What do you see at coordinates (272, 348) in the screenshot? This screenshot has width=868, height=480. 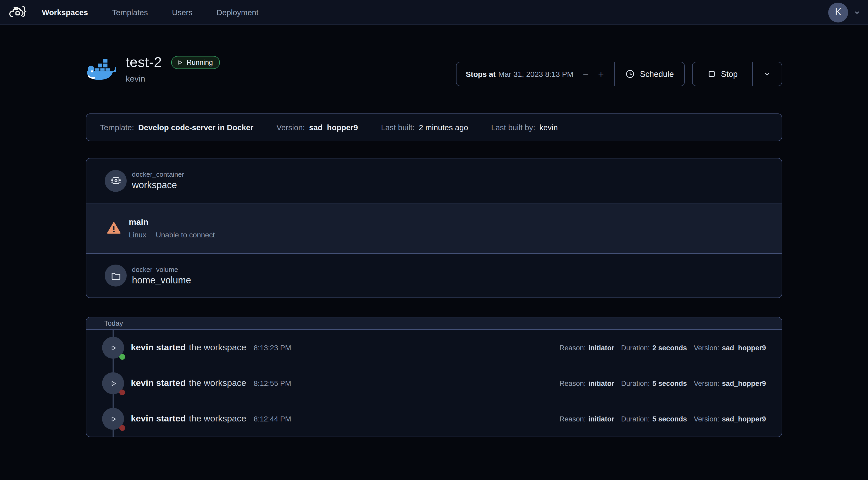 I see `event-time: 8:13:23 PM` at bounding box center [272, 348].